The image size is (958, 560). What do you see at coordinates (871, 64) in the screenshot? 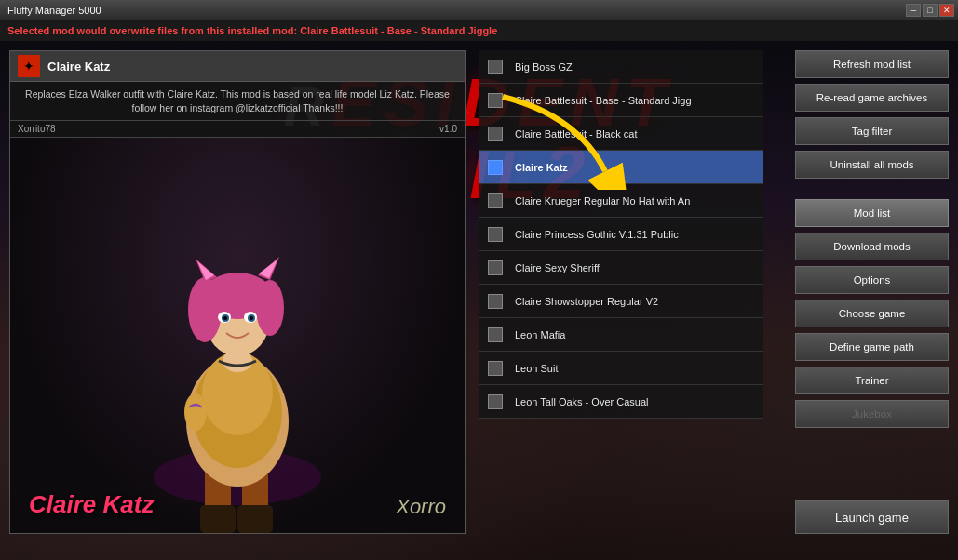
I see `refresh-mod-list-button: Refresh mod list` at bounding box center [871, 64].